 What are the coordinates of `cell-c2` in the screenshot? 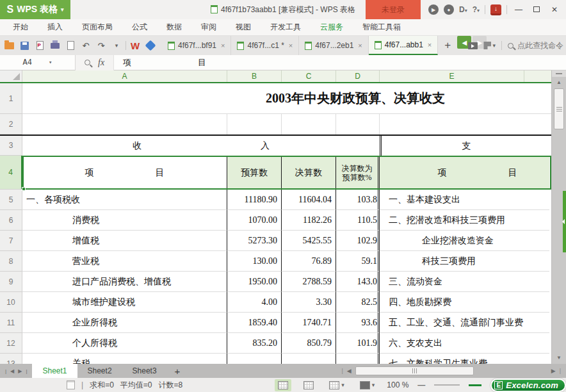 It's located at (309, 124).